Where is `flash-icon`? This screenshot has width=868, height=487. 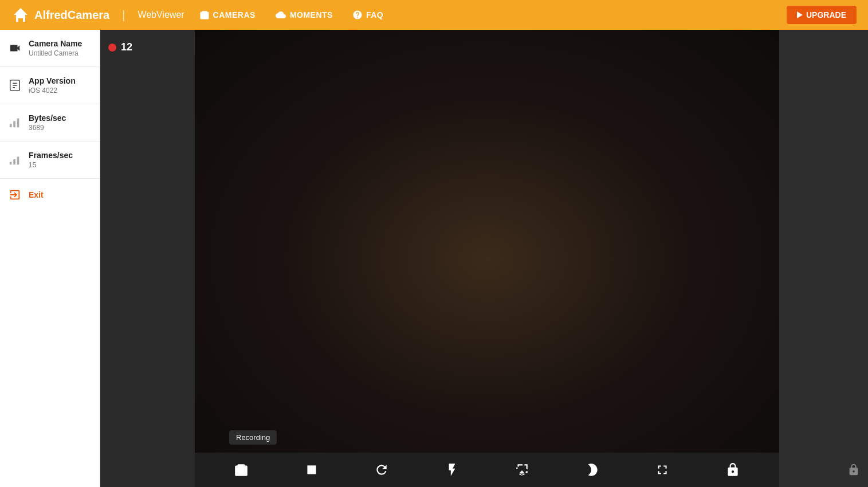 flash-icon is located at coordinates (452, 470).